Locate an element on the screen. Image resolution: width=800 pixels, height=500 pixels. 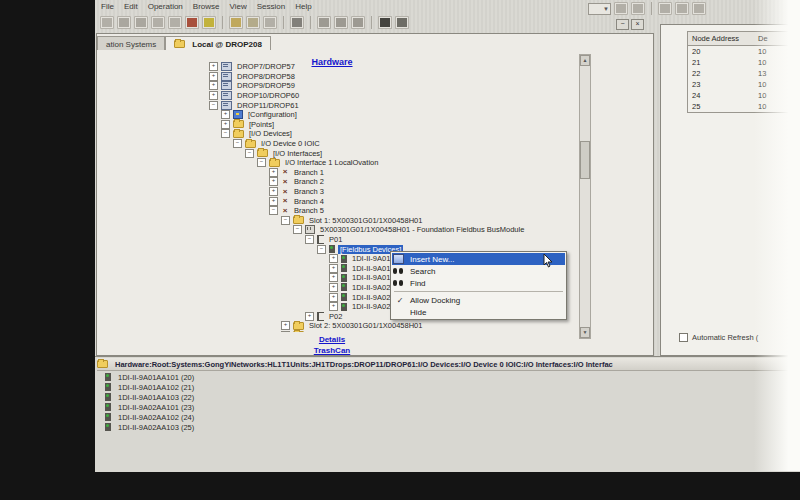
menu-item-session: Session is located at coordinates (271, 6).